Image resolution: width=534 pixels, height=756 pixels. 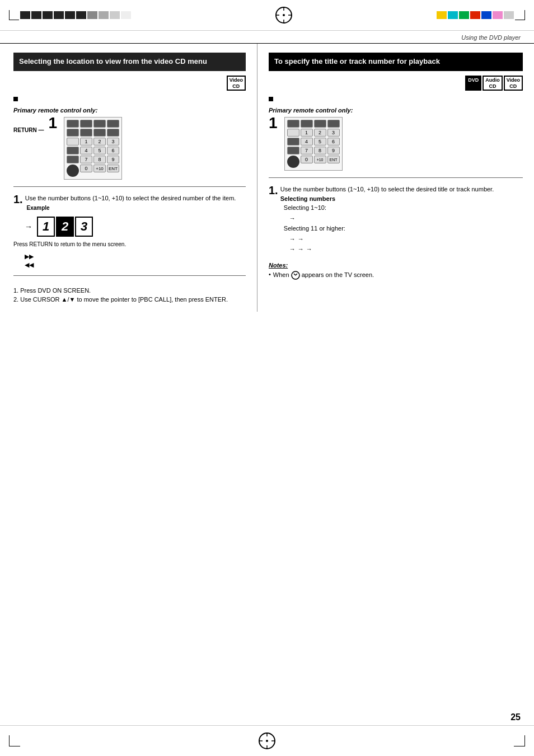 What do you see at coordinates (130, 244) in the screenshot?
I see `press-return-note: Press RETURN to return to the menu scree…` at bounding box center [130, 244].